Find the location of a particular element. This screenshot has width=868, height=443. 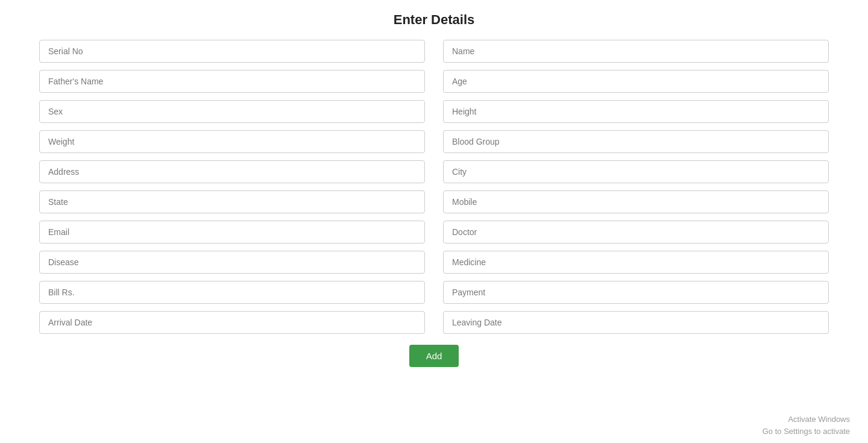

address-input is located at coordinates (232, 172).